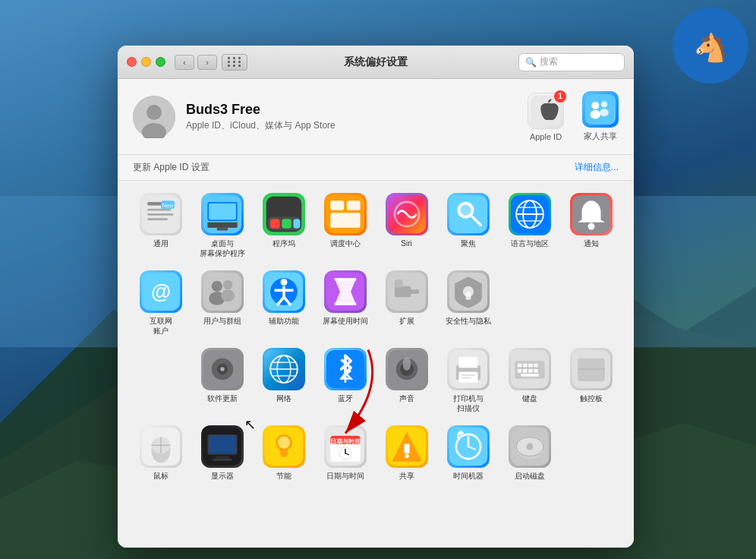 The image size is (756, 559). Describe the element at coordinates (161, 62) in the screenshot. I see `maximize-button` at that location.